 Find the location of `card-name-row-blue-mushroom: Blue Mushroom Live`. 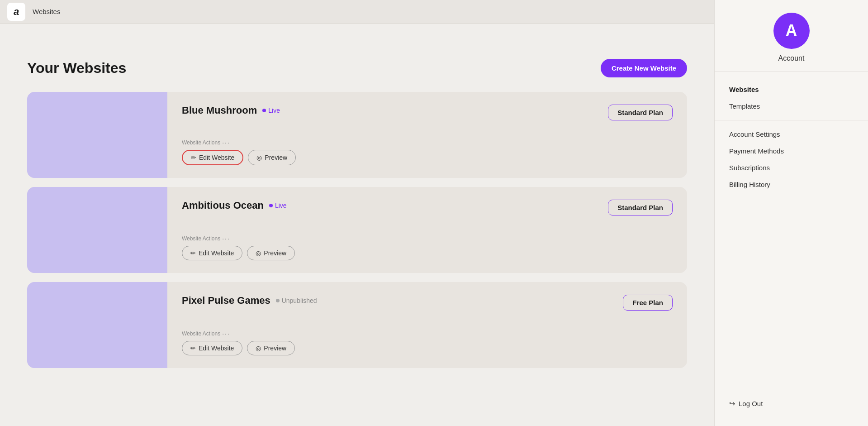

card-name-row-blue-mushroom: Blue Mushroom Live is located at coordinates (231, 110).